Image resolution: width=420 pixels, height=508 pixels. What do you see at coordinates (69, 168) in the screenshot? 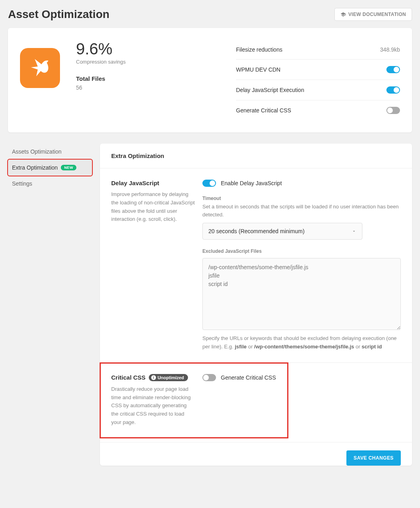
I see `new-badge: NEW` at bounding box center [69, 168].